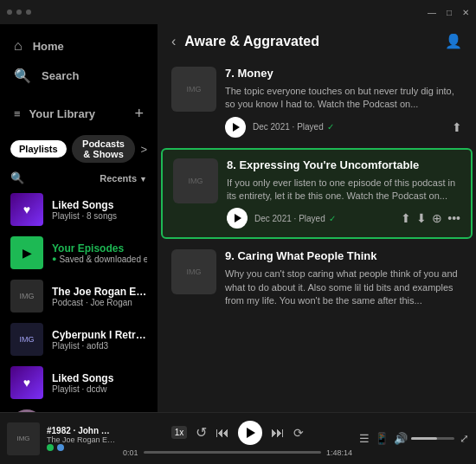  I want to click on sidebar-item-search: 🔍 Search, so click(79, 76).